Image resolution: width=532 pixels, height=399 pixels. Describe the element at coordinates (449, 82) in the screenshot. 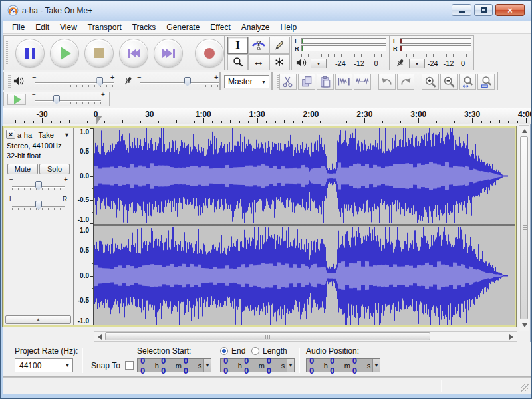

I see `zoom-out-button` at that location.